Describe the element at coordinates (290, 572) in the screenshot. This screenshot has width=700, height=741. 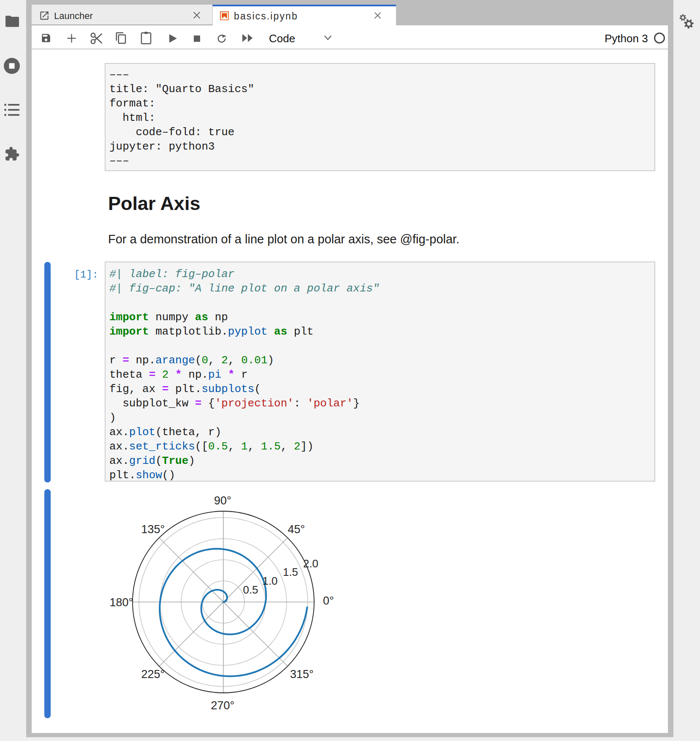
I see `svg-text: 1.5` at that location.